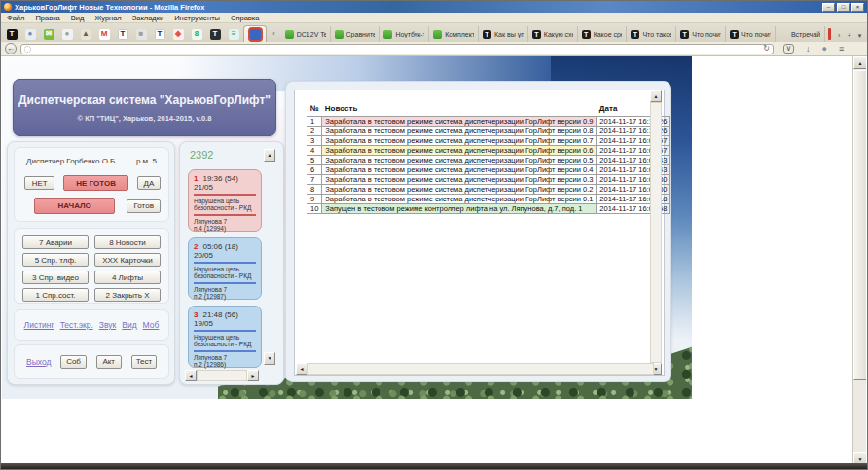 This screenshot has height=470, width=868. I want to click on back-button: ←, so click(11, 49).